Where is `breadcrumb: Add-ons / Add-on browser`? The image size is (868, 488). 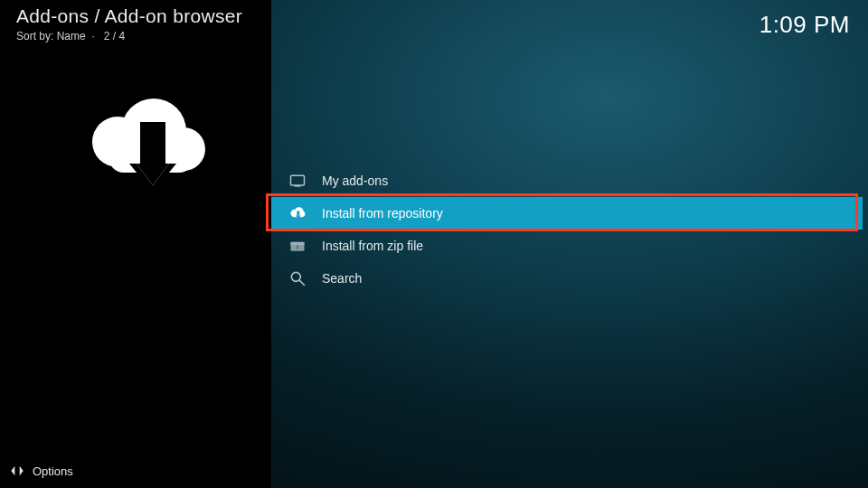 breadcrumb: Add-ons / Add-on browser is located at coordinates (129, 16).